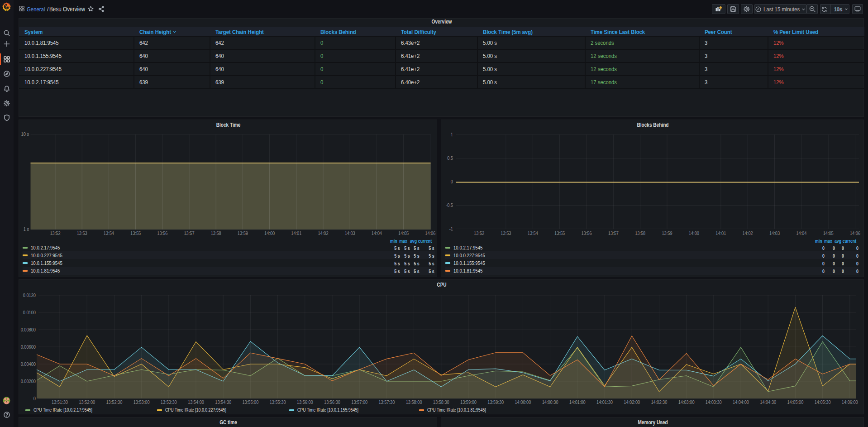 This screenshot has height=427, width=868. What do you see at coordinates (305, 402) in the screenshot?
I see `svg-text: 13:56:00` at bounding box center [305, 402].